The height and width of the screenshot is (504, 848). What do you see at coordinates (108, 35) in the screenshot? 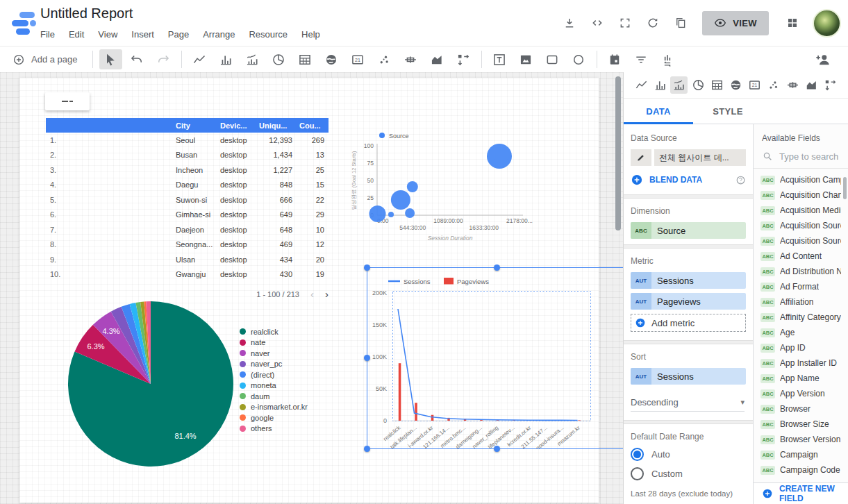
I see `menu-view: View` at bounding box center [108, 35].